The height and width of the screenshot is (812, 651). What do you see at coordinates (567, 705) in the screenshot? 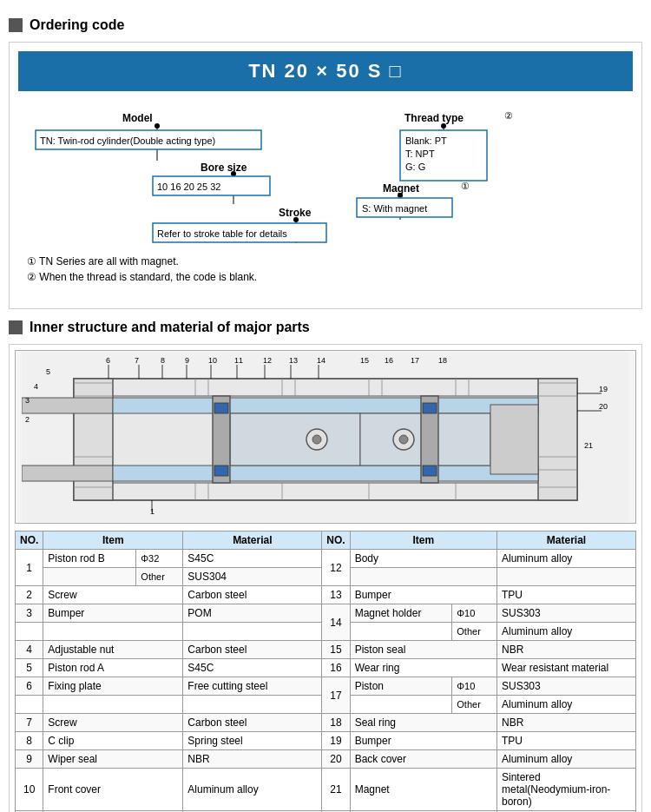
I see `row-material-right2: Aluminum alloy` at bounding box center [567, 705].